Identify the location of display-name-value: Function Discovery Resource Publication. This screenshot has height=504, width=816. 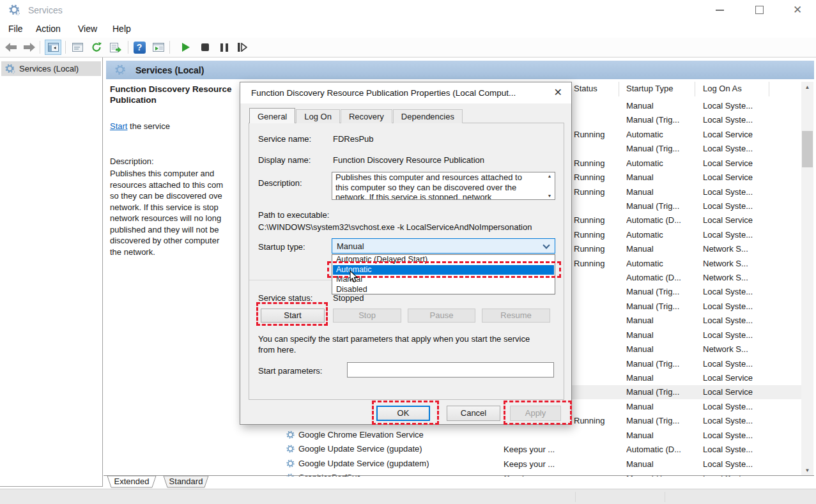
(409, 160).